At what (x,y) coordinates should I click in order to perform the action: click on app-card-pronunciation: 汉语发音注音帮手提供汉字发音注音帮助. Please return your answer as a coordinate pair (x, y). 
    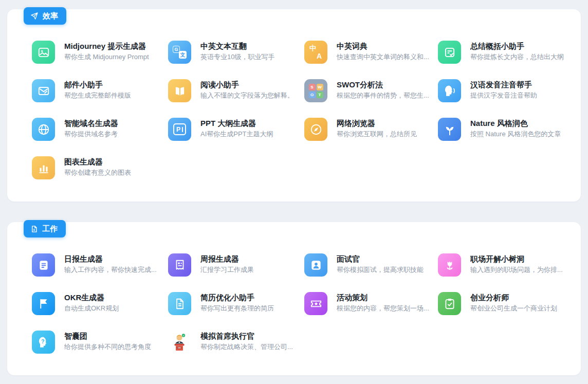
    Looking at the image, I should click on (504, 91).